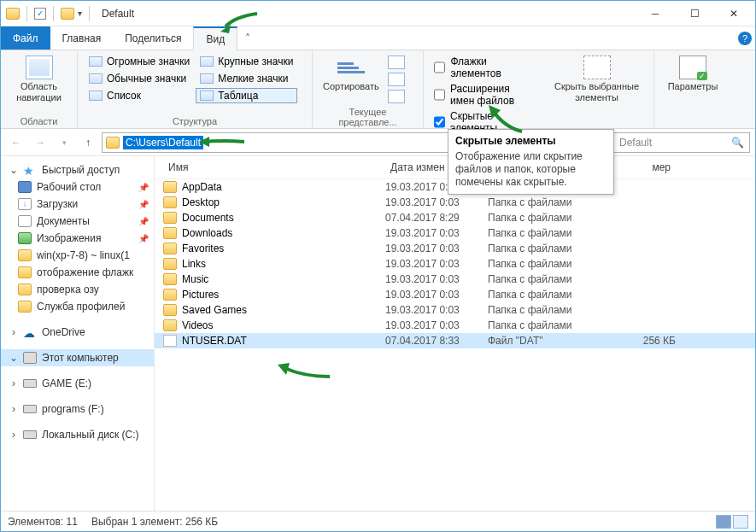 The height and width of the screenshot is (532, 756). I want to click on sidebar-folder: проверка озу, so click(77, 289).